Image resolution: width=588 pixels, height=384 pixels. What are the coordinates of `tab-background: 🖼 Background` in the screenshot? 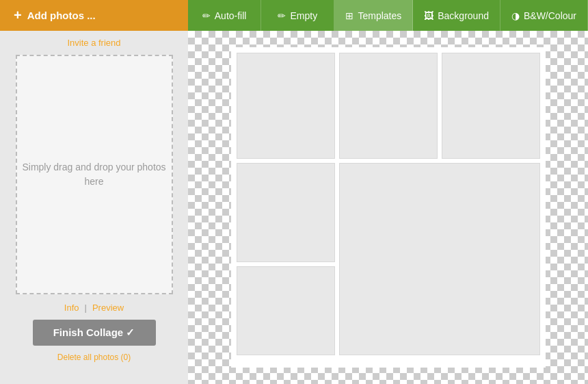 It's located at (457, 15).